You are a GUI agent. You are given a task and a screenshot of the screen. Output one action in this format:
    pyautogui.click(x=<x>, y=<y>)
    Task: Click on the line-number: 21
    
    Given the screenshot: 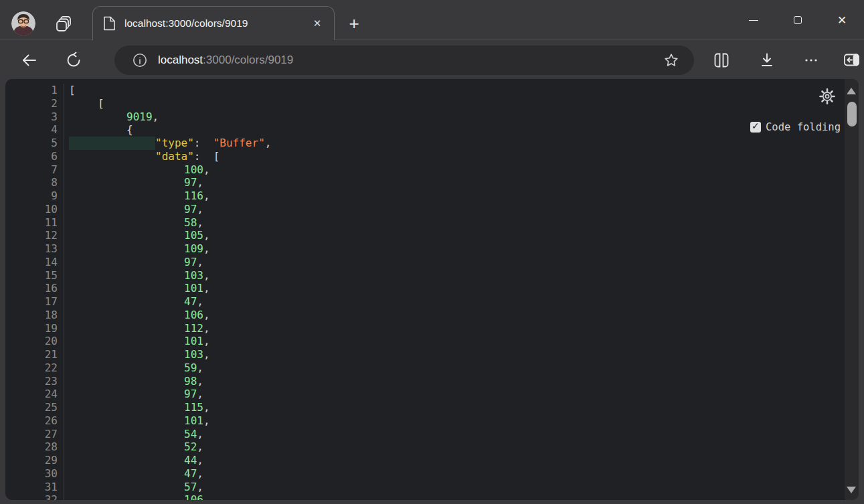 What is the action you would take?
    pyautogui.click(x=35, y=355)
    